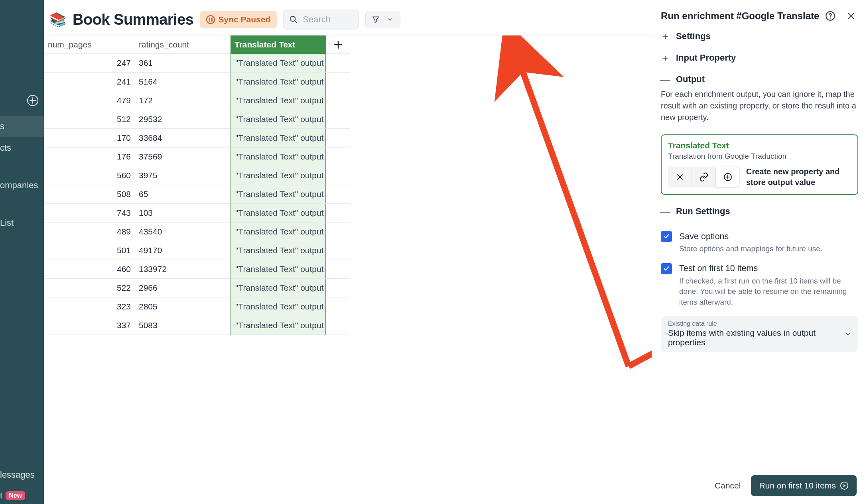  I want to click on section-label-settings: Settings, so click(693, 36).